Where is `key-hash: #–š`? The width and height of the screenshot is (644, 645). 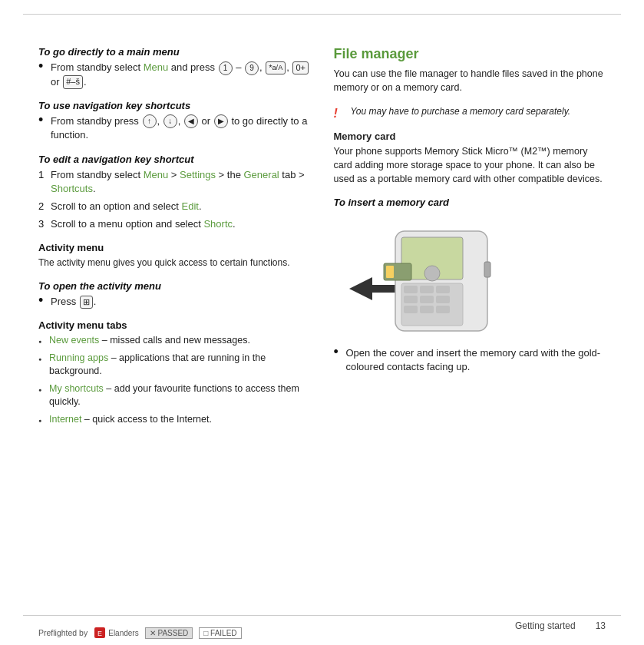 key-hash: #–š is located at coordinates (73, 81).